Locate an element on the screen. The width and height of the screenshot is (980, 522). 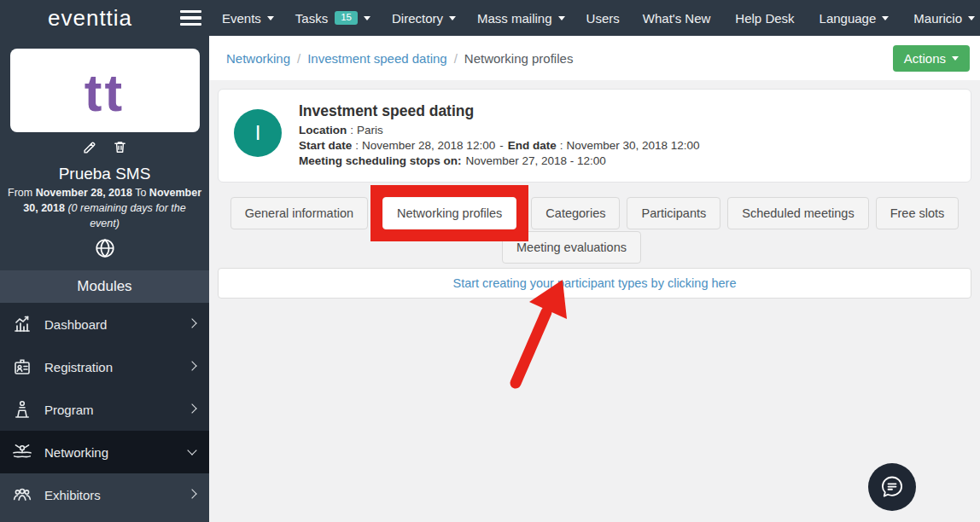
chat-bubble-icon is located at coordinates (892, 487).